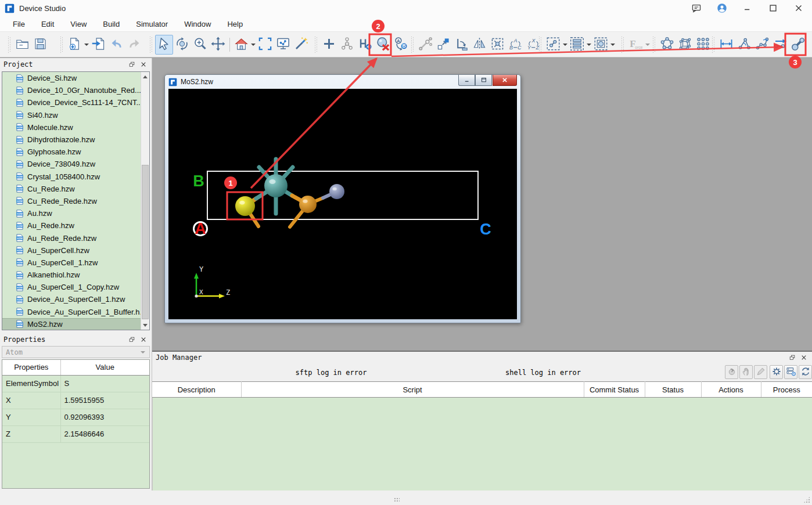 The width and height of the screenshot is (812, 505). I want to click on project-file-item: HZWDevice_738049.hzw, so click(76, 164).